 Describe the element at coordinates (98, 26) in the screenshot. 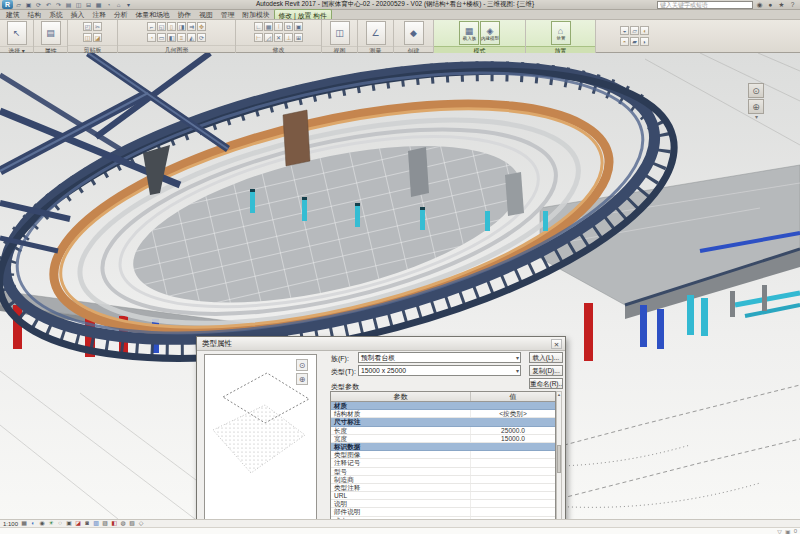

I see `cut-icon: ✂` at that location.